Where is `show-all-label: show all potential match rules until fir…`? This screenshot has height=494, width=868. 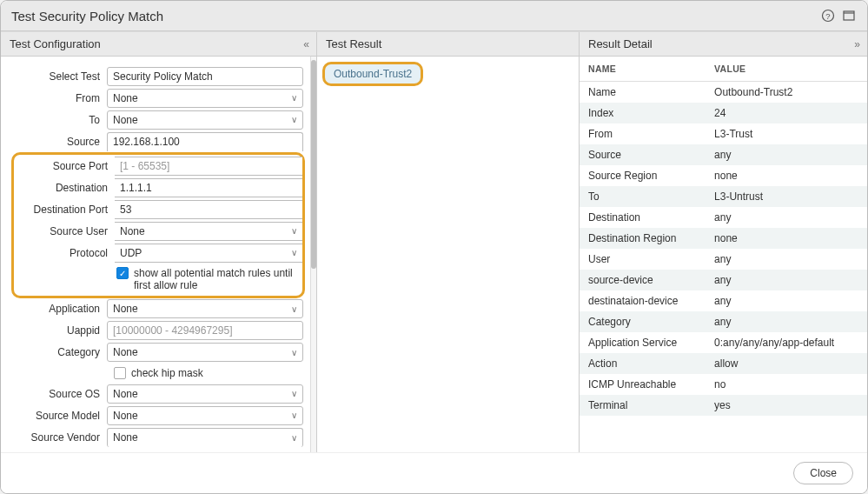 show-all-label: show all potential match rules until fir… is located at coordinates (216, 280).